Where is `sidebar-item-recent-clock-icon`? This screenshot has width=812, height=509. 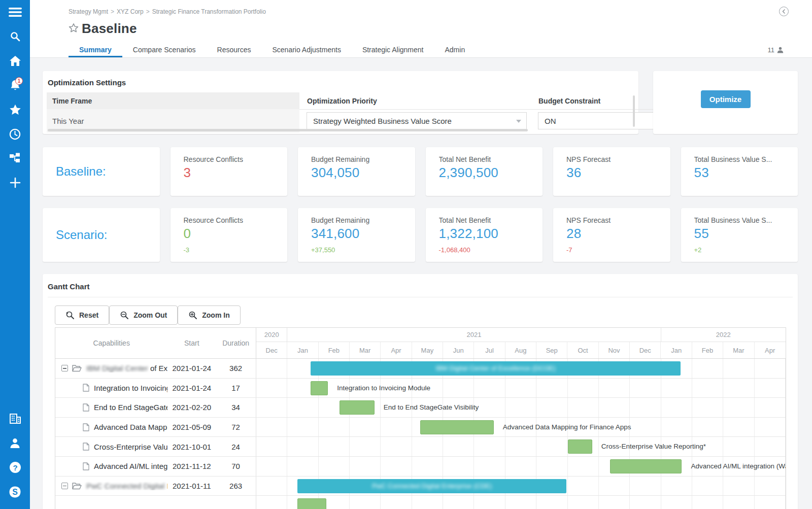 sidebar-item-recent-clock-icon is located at coordinates (15, 134).